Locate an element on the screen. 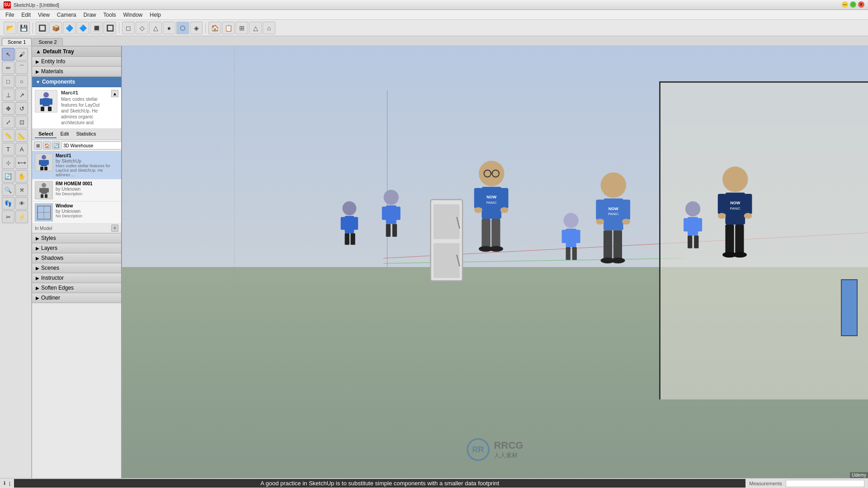  tool-orbit: 🔄 is located at coordinates (8, 176).